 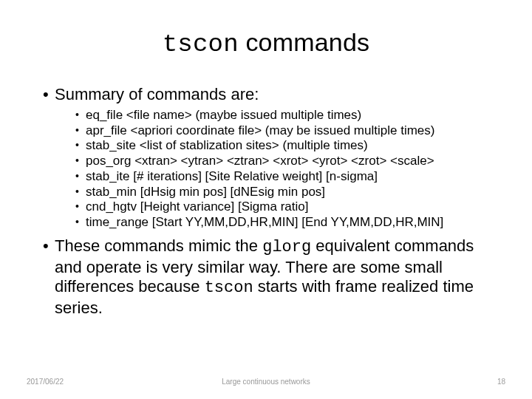 What do you see at coordinates (304, 42) in the screenshot?
I see `title-rest: commands` at bounding box center [304, 42].